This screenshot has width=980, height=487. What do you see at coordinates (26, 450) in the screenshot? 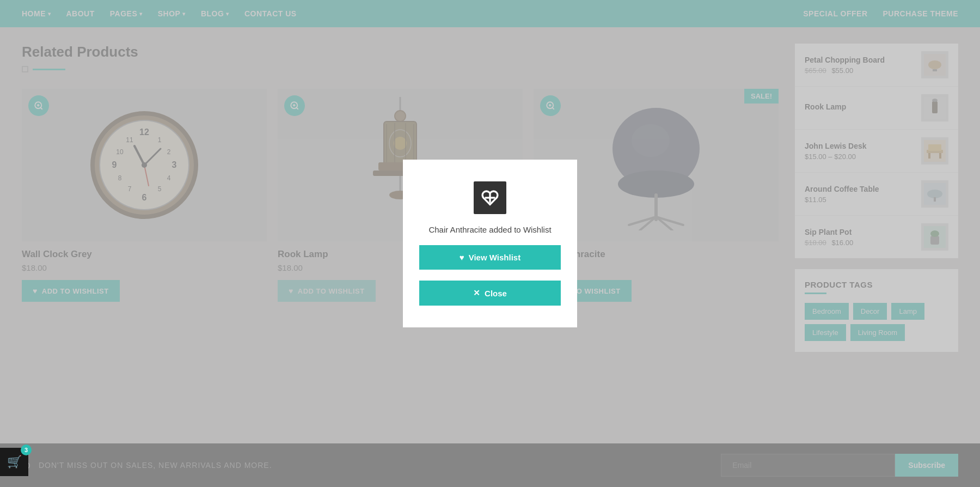
I see `cart-badge: 3` at bounding box center [26, 450].